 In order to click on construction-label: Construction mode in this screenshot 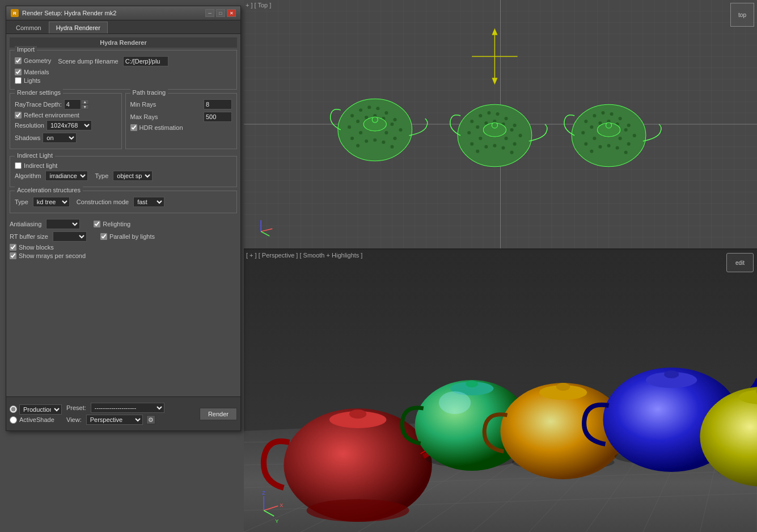, I will do `click(103, 202)`.